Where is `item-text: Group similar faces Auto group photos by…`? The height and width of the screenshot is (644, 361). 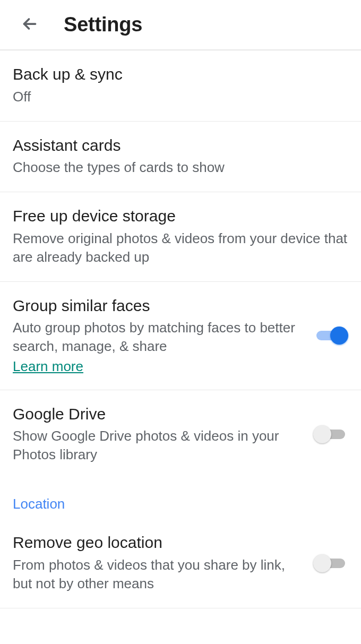
item-text: Group similar faces Auto group photos by… is located at coordinates (158, 336).